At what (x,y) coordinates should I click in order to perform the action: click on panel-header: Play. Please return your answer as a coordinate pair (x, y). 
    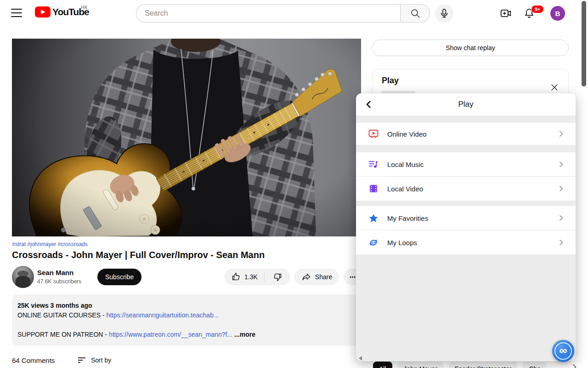
    Looking at the image, I should click on (466, 104).